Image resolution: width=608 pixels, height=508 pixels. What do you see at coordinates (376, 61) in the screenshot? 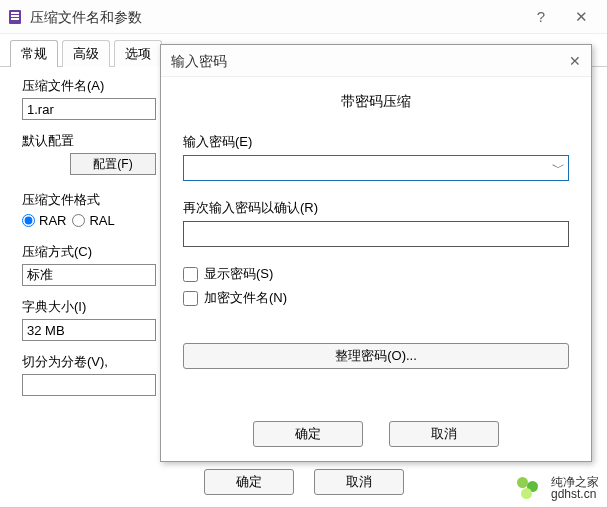
I see `modal-titlebar: 输入密码 ✕` at bounding box center [376, 61].